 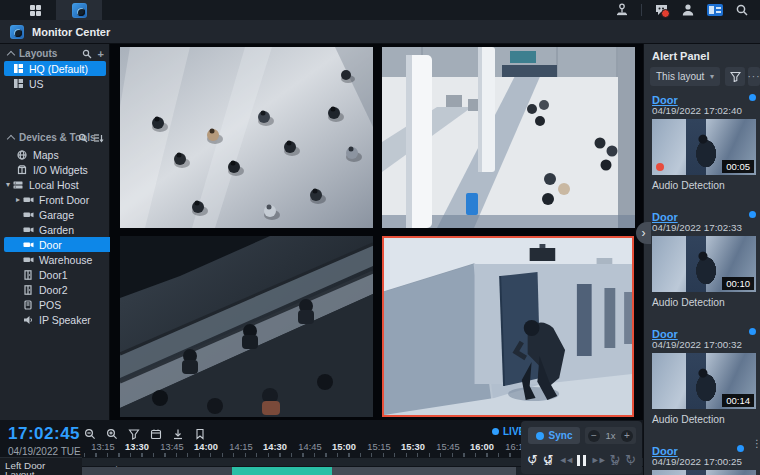 What do you see at coordinates (64, 260) in the screenshot?
I see `sidebar-item-warehouse: Warehouse` at bounding box center [64, 260].